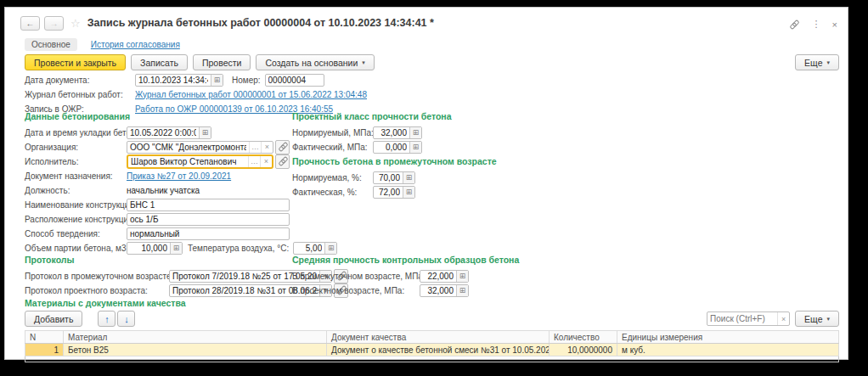  I want to click on tab-approval-history: История согласования, so click(136, 44).